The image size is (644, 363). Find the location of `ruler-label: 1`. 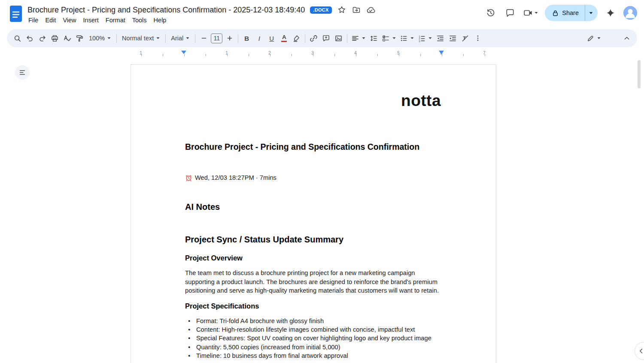

ruler-label: 1 is located at coordinates (141, 53).